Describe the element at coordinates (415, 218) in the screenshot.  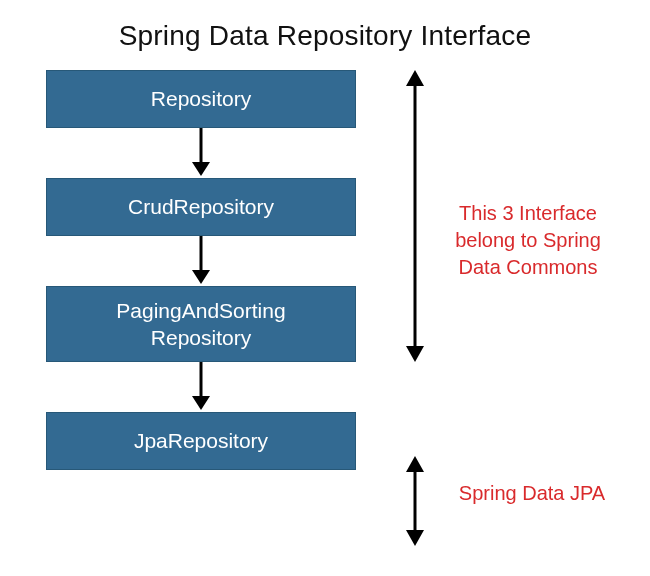
I see `double-arrow-commons-icon` at that location.